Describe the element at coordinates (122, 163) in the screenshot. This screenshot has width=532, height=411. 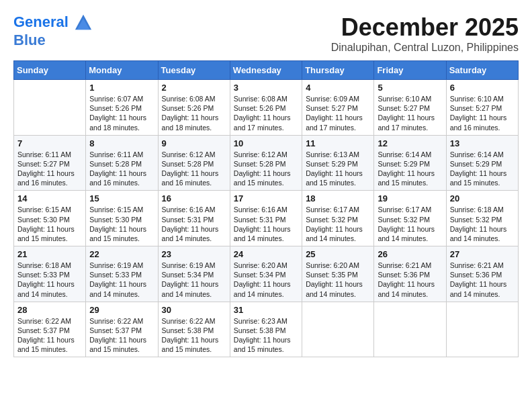
I see `day-cell: 8Sunrise: 6:11 AMSunset: 5:28 PMDaylight…` at that location.